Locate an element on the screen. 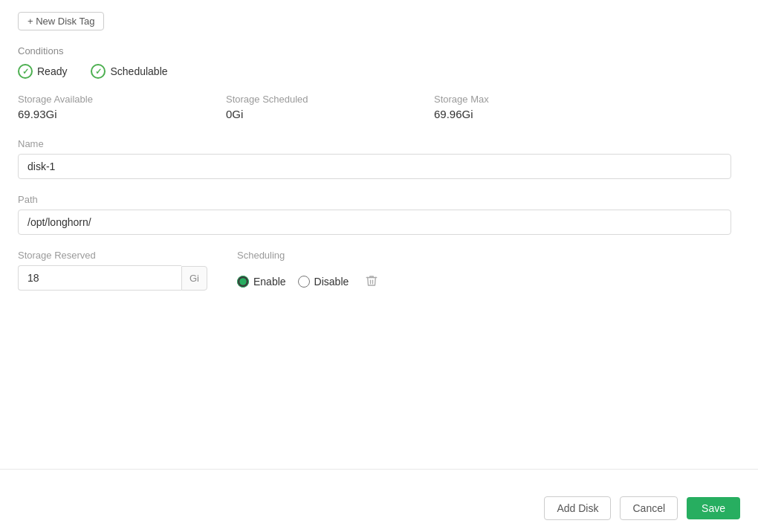 This screenshot has width=758, height=532. add-disk-button: Add Disk is located at coordinates (577, 508).